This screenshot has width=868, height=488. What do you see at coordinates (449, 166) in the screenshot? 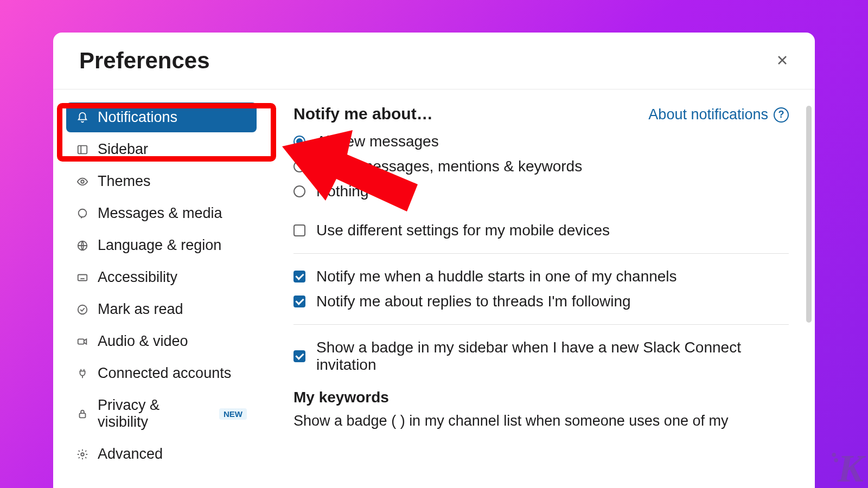
I see `radio-label: Direct messages, mentions & keywords` at bounding box center [449, 166].